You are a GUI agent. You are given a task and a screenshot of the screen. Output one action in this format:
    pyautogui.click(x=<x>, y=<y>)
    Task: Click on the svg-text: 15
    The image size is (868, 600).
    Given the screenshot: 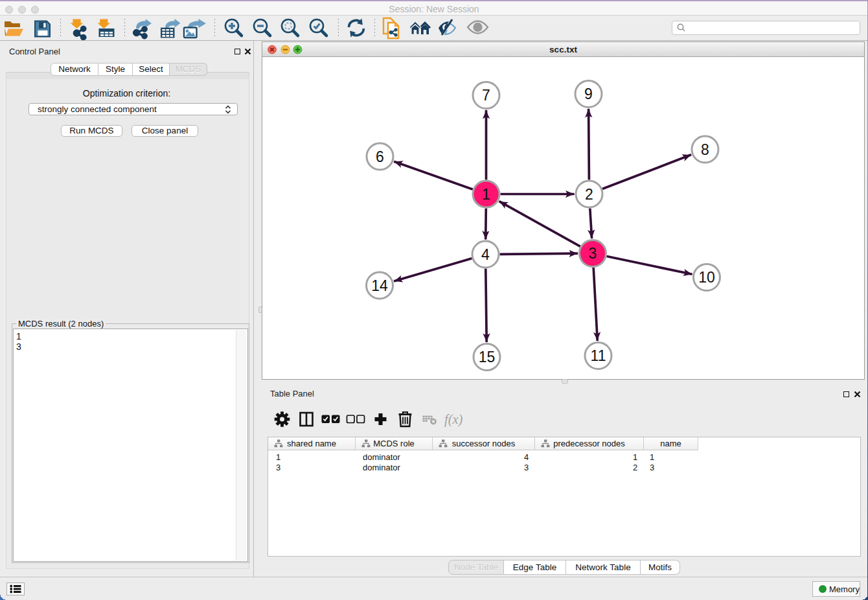 What is the action you would take?
    pyautogui.click(x=487, y=357)
    